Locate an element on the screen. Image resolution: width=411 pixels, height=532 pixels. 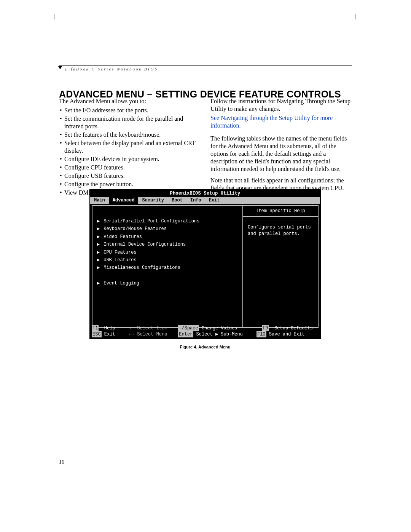
right-column: Follow the instructions for Navigating T… is located at coordinates (281, 147).